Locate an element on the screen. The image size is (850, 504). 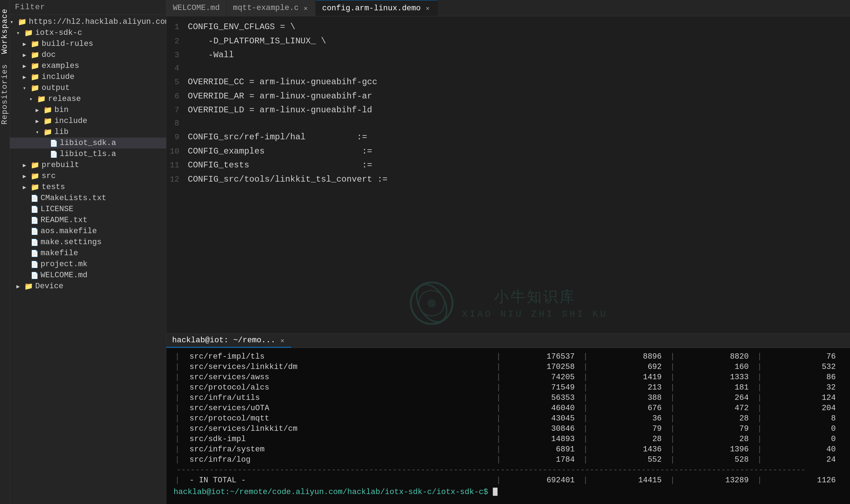
workspace-tab: Workspace is located at coordinates (5, 31).